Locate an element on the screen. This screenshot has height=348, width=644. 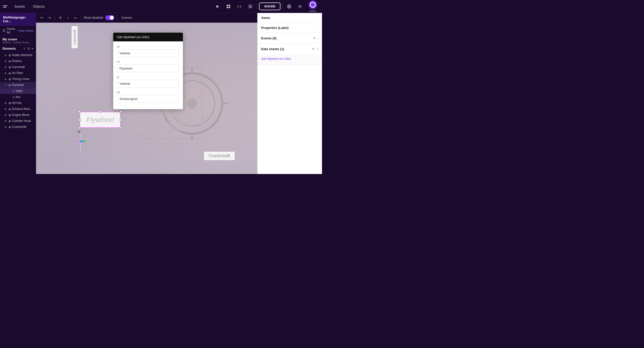
right-panel: Alerts › Properties (Label) › Events (0)… is located at coordinates (290, 94).